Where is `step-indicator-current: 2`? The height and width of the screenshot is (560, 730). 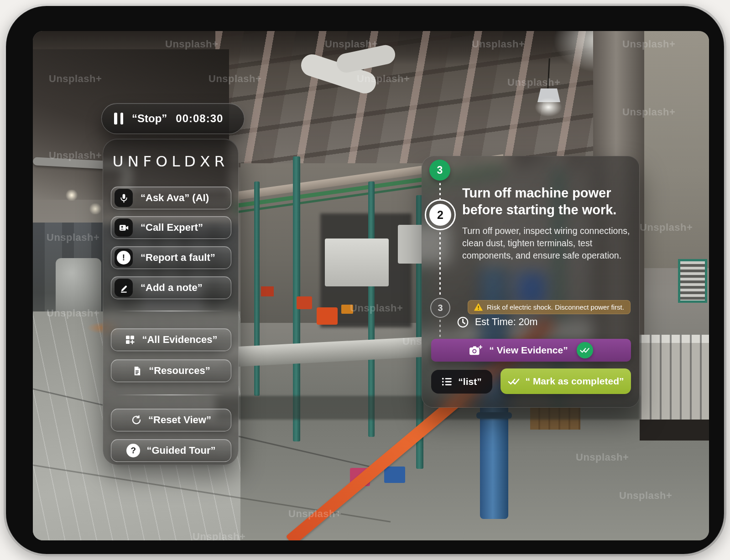
step-indicator-current: 2 is located at coordinates (440, 215).